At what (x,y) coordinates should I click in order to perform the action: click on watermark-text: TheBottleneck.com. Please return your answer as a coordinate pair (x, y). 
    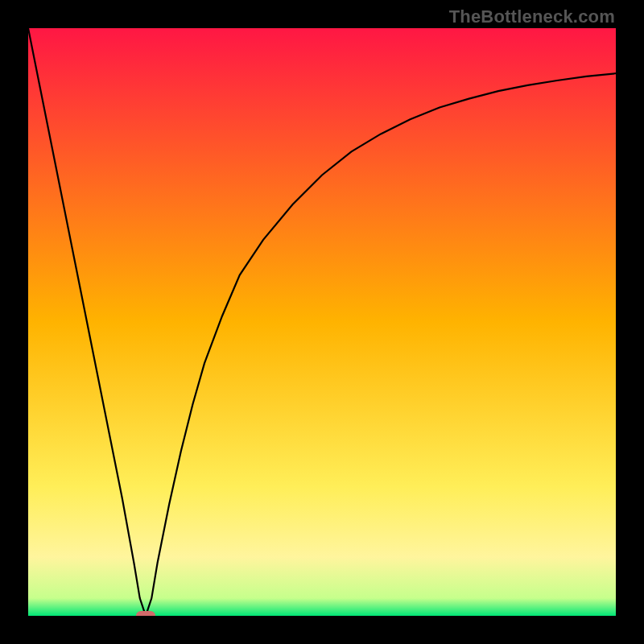
    Looking at the image, I should click on (532, 17).